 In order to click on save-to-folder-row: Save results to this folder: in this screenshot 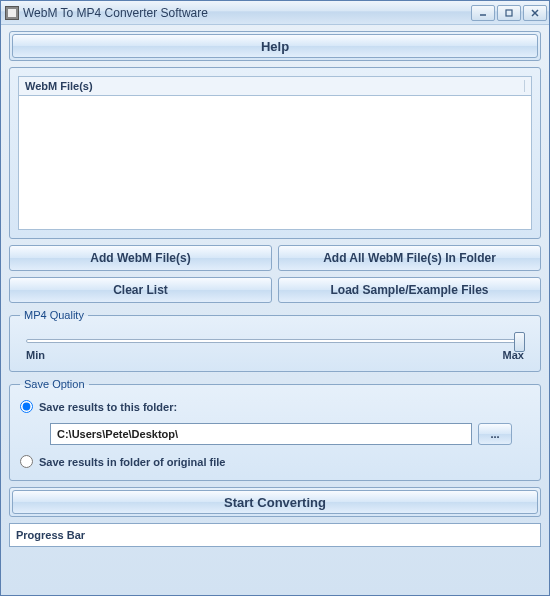, I will do `click(275, 406)`.